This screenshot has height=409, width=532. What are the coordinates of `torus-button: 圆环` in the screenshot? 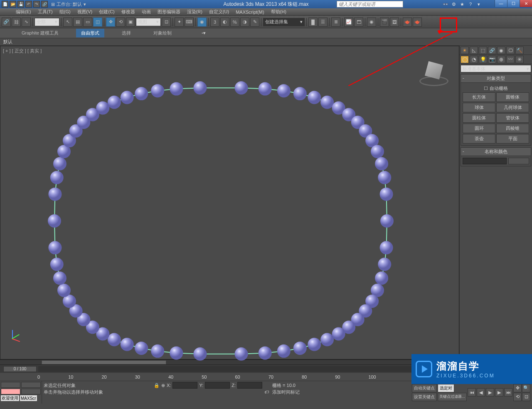 It's located at (479, 128).